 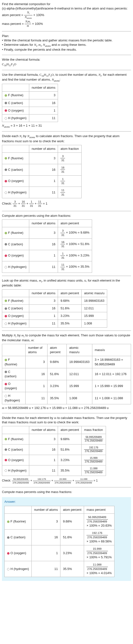 What do you see at coordinates (77, 267) in the screenshot?
I see `pct: × 100% = 35.5%` at bounding box center [77, 267].